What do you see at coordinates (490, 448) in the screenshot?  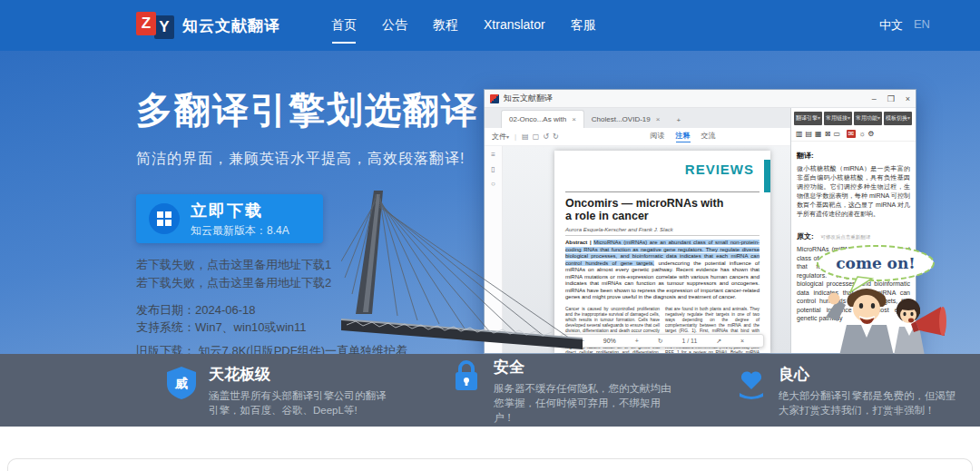 I see `footer-section` at bounding box center [490, 448].